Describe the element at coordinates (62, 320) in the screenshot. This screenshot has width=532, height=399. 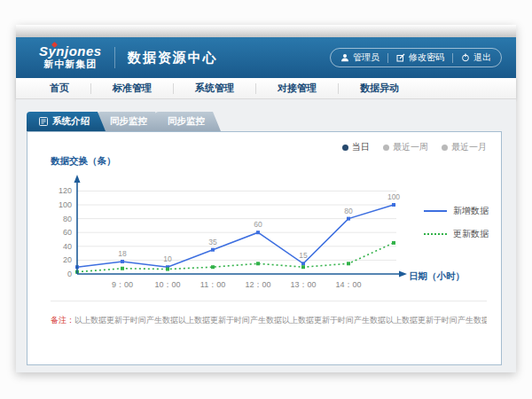
I see `note-prefix: 备注：` at that location.